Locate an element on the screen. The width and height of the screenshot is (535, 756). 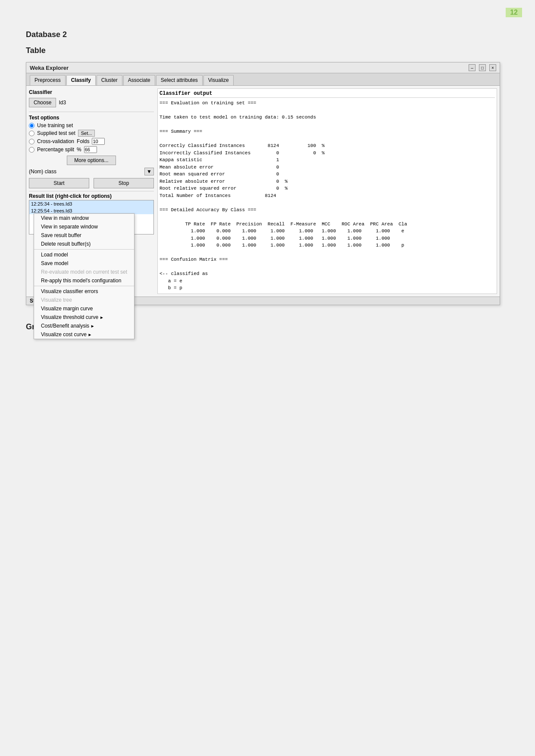
ctx-view-separate: View in separate window is located at coordinates (84, 227).